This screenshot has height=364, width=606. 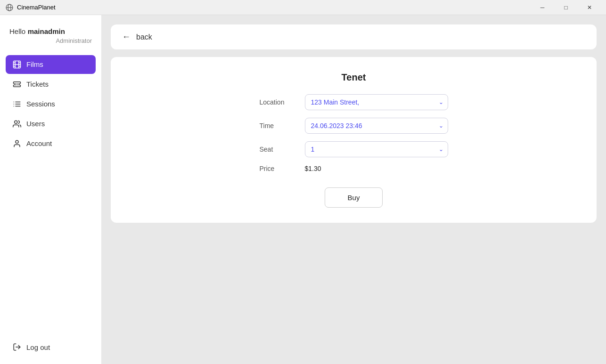 What do you see at coordinates (354, 102) in the screenshot?
I see `location-row: Location 123 Main Street, ⌄` at bounding box center [354, 102].